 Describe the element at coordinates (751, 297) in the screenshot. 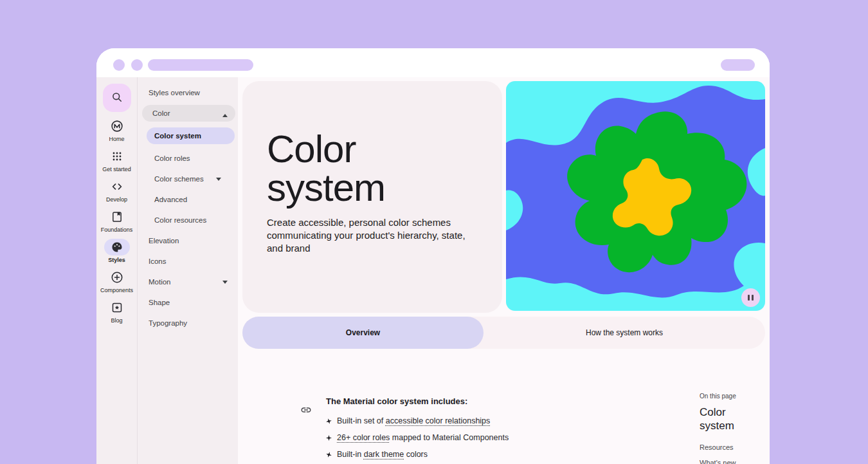

I see `pause-icon` at that location.